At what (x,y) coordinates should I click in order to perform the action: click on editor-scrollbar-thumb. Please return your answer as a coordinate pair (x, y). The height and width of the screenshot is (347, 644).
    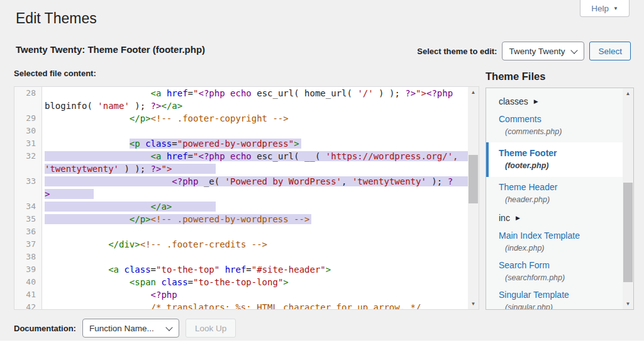
    Looking at the image, I should click on (473, 179).